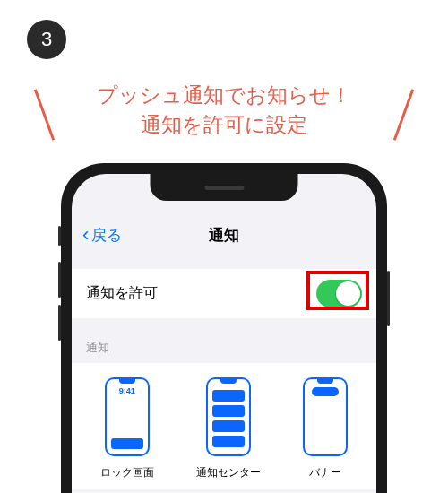  What do you see at coordinates (325, 417) in the screenshot?
I see `banner-preview-icon` at bounding box center [325, 417].